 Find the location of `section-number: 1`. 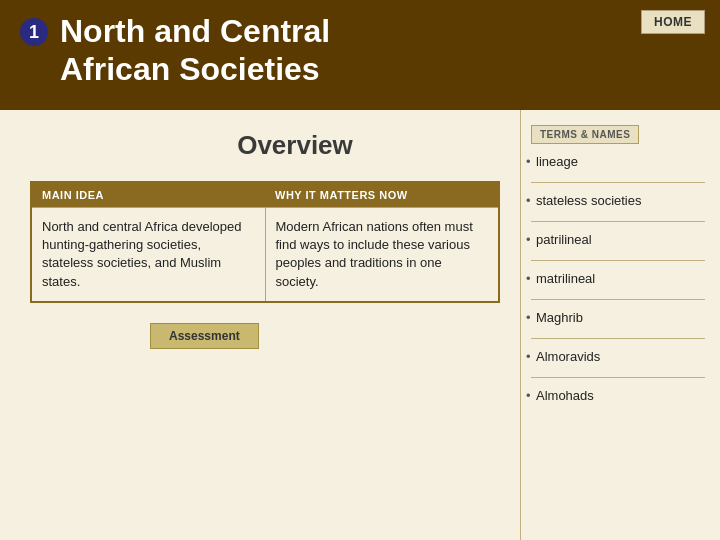

section-number: 1 is located at coordinates (34, 32).